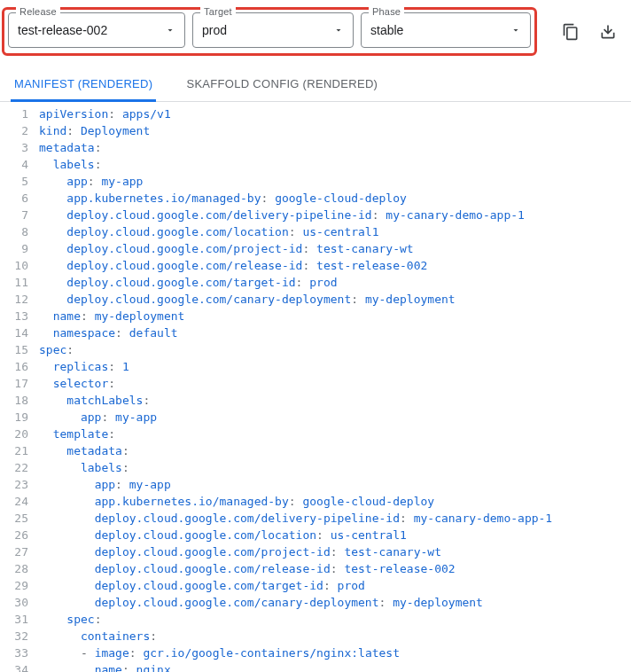 This screenshot has height=672, width=631. I want to click on line-number: 28, so click(14, 569).